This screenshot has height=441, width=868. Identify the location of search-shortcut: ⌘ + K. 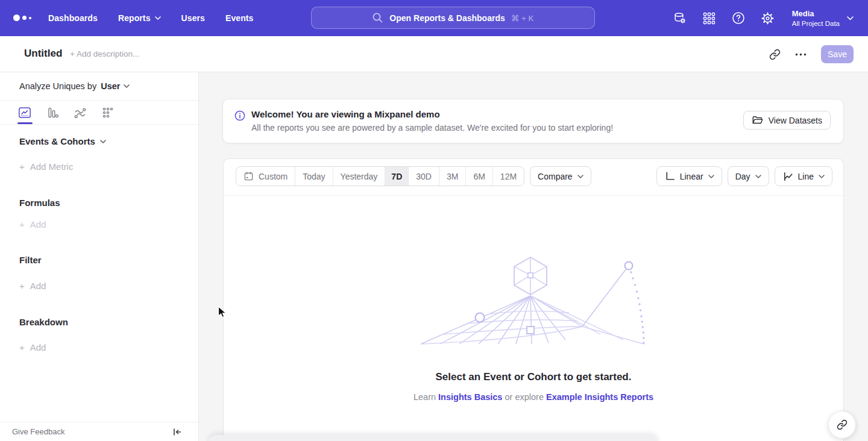
(523, 18).